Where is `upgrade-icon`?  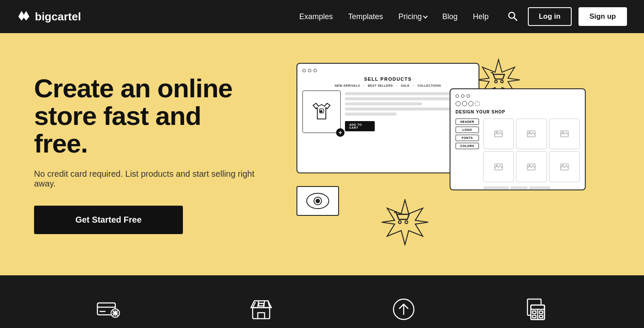 upgrade-icon is located at coordinates (404, 309).